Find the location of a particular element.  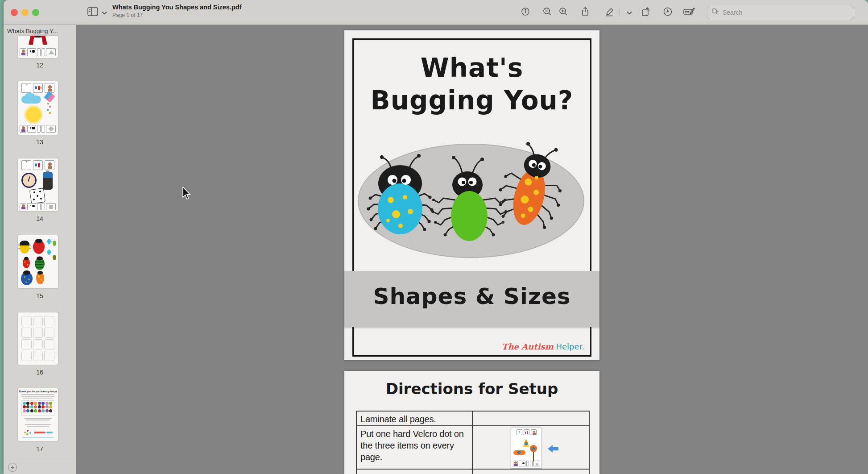

green-bug-body is located at coordinates (469, 216).